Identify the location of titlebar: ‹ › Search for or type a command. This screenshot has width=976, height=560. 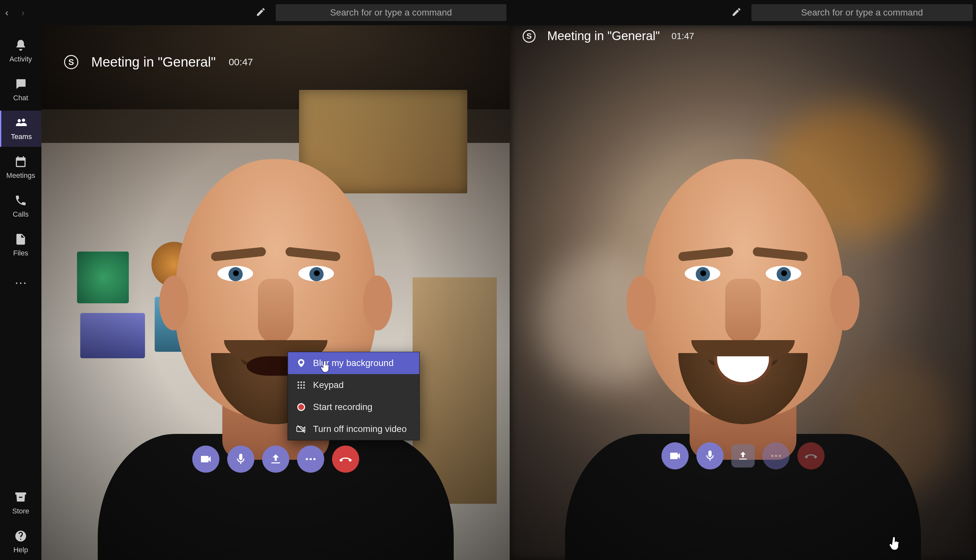
(255, 13).